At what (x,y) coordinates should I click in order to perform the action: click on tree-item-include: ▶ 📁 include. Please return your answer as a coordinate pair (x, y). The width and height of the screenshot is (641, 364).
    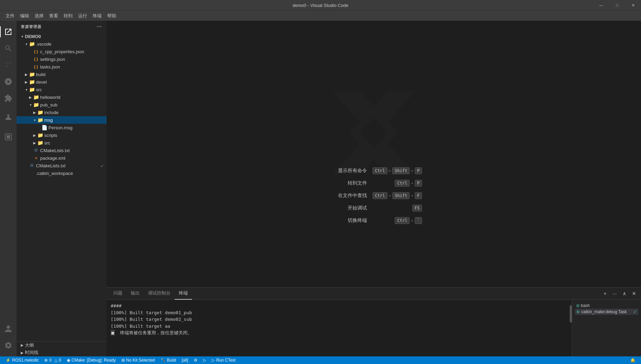
    Looking at the image, I should click on (62, 112).